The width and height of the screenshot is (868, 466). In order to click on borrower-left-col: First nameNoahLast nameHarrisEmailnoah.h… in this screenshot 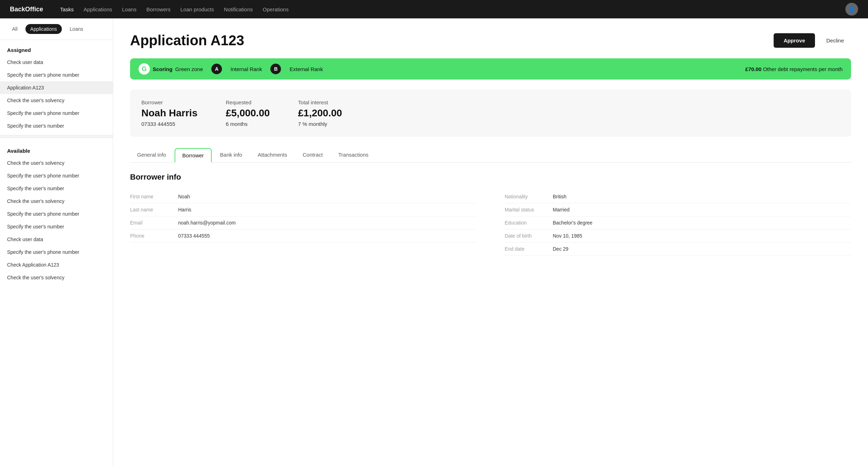, I will do `click(303, 223)`.